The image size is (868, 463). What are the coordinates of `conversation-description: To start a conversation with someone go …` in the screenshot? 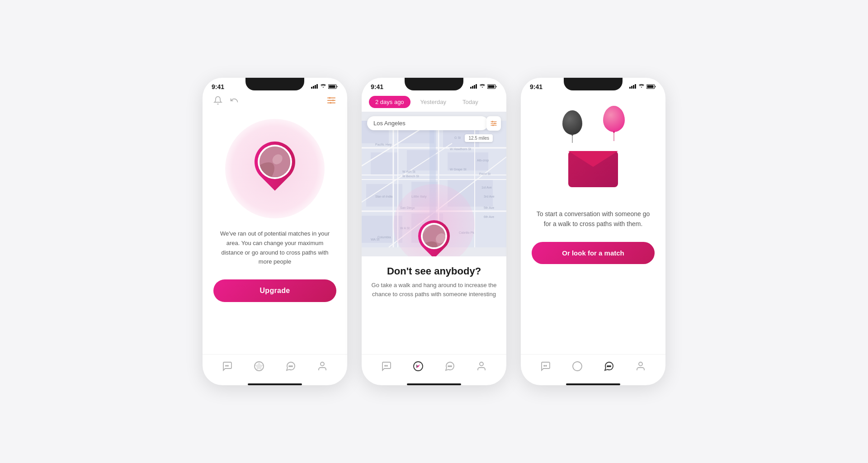 It's located at (593, 219).